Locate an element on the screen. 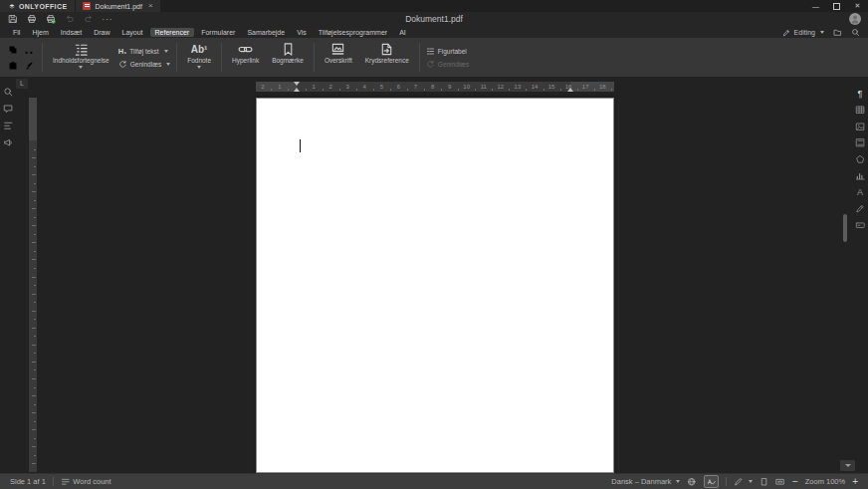  cut-button is located at coordinates (28, 50).